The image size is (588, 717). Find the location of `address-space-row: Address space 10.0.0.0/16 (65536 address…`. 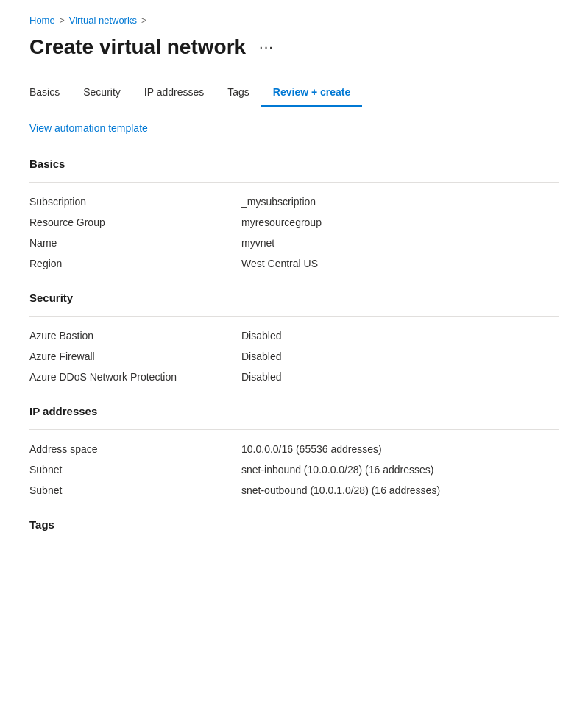

address-space-row: Address space 10.0.0.0/16 (65536 address… is located at coordinates (294, 449).